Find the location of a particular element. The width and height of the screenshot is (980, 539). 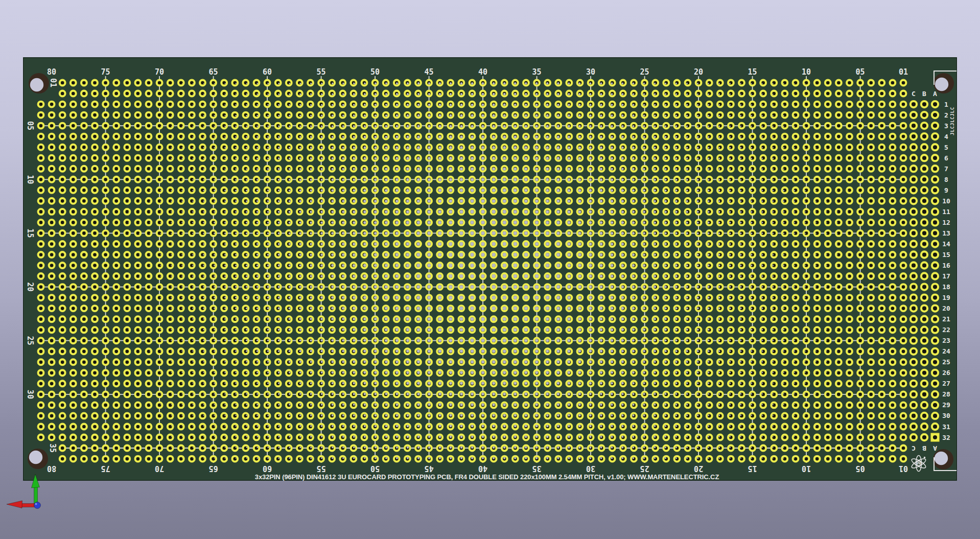

svg-text: 28 is located at coordinates (946, 394).